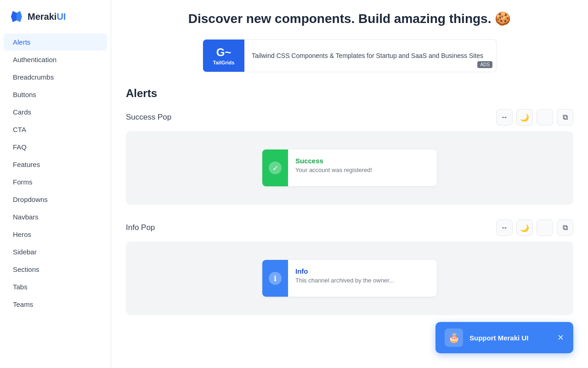  I want to click on sidebar-item-tabs: Tabs, so click(55, 287).